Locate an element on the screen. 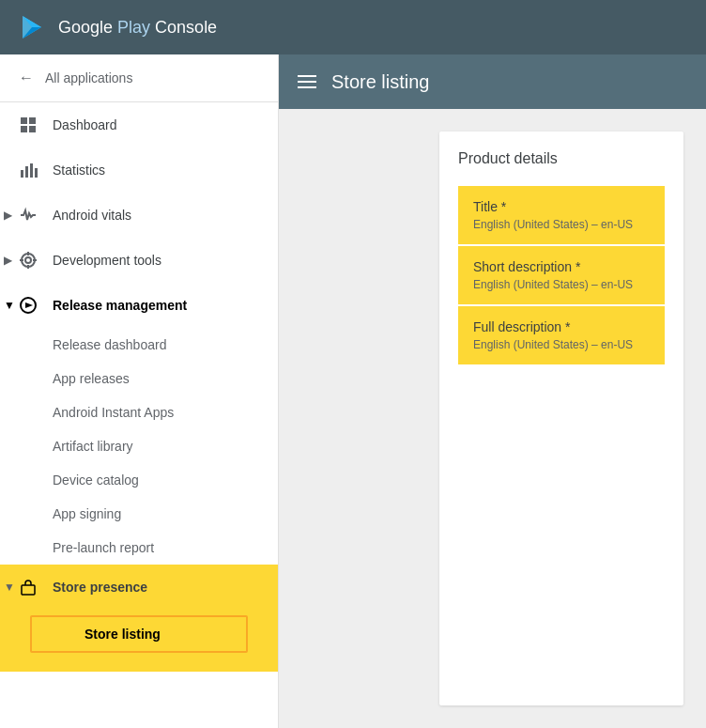 The image size is (706, 728). title-field-block: Title * English (United States) – en-US is located at coordinates (561, 215).